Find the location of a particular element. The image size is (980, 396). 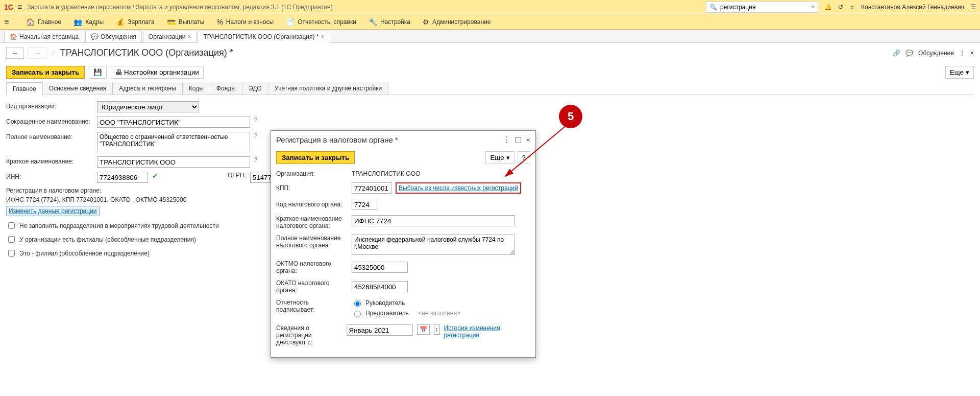

bell-icon: 🔔 is located at coordinates (828, 7).